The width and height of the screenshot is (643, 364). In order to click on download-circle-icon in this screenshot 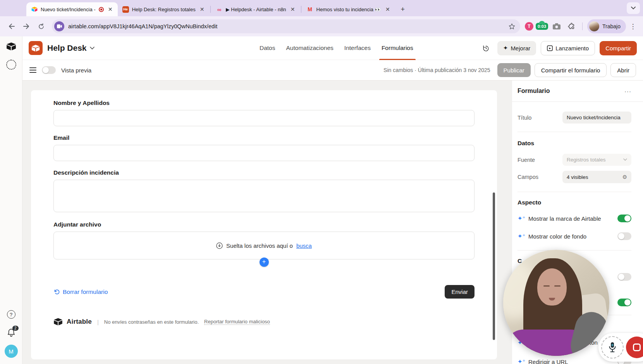, I will do `click(219, 246)`.